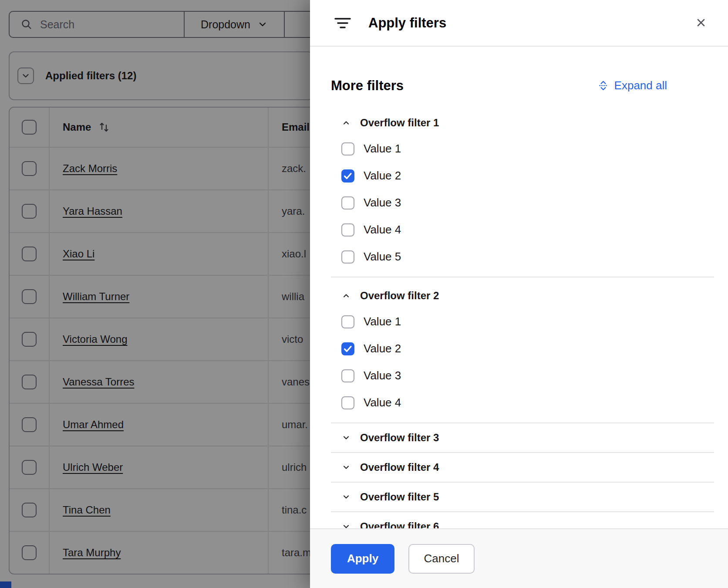 The image size is (728, 588). I want to click on panel-footer: Apply Cancel, so click(519, 558).